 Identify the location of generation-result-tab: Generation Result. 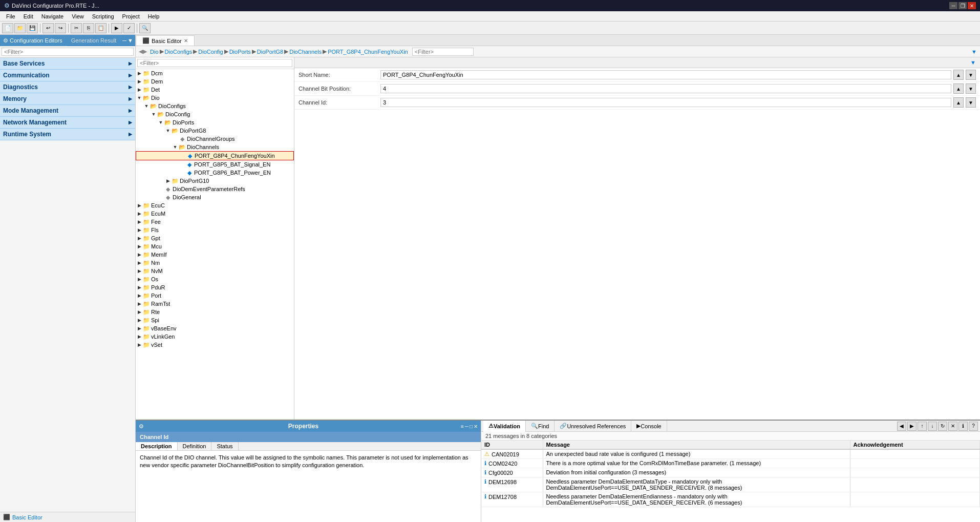
(94, 40).